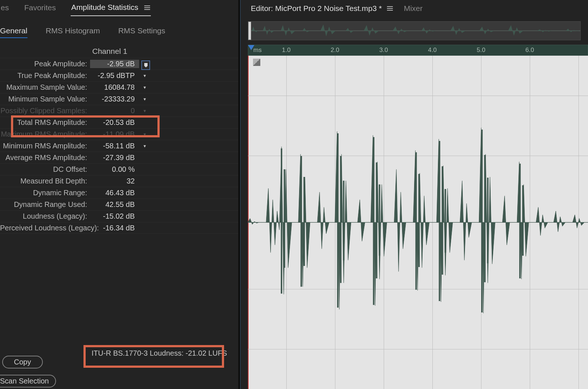 Image resolution: width=588 pixels, height=389 pixels. What do you see at coordinates (481, 50) in the screenshot?
I see `ruler-tick: 5.0` at bounding box center [481, 50].